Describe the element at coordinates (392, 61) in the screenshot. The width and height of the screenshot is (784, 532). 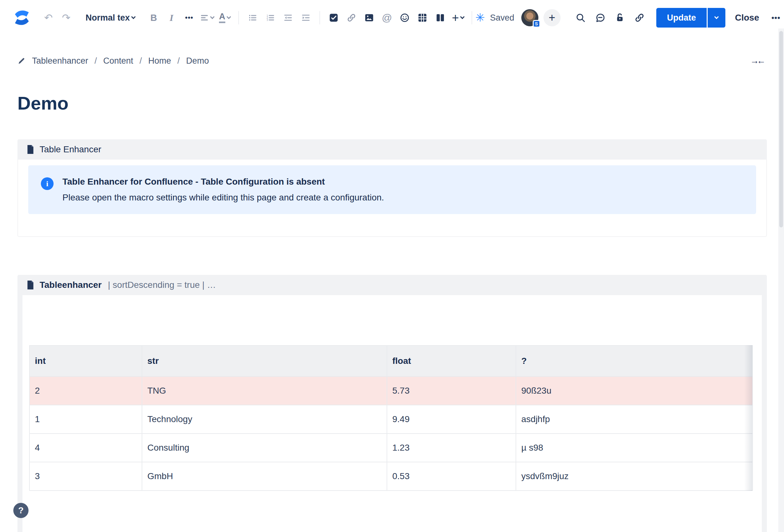
I see `breadcrumb-row: Tableenhancer / Content / Home / Demo →←` at that location.